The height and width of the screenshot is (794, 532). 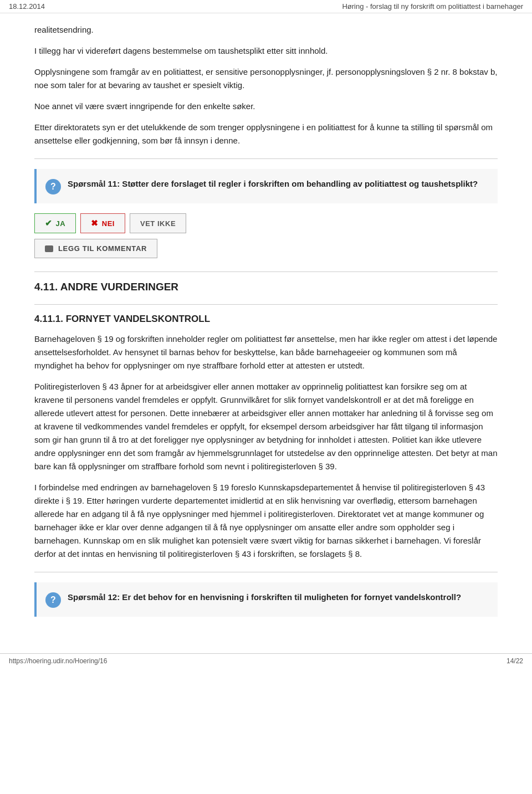 What do you see at coordinates (61, 224) in the screenshot?
I see `vote-ja-label: JA` at bounding box center [61, 224].